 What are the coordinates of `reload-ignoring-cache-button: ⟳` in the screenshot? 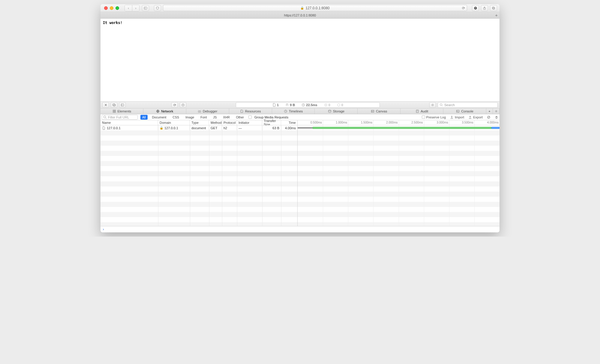 It's located at (175, 105).